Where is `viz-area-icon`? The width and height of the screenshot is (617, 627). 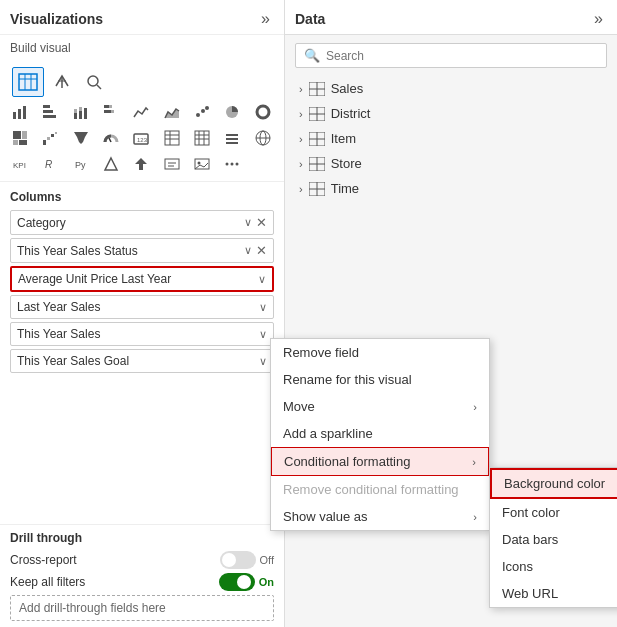
viz-area-icon is located at coordinates (172, 112).